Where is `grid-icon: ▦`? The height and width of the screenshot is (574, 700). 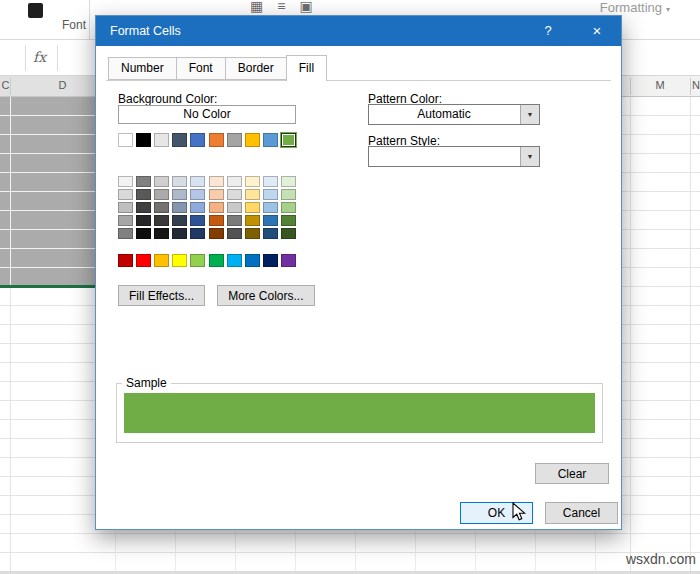
grid-icon: ▦ is located at coordinates (256, 7).